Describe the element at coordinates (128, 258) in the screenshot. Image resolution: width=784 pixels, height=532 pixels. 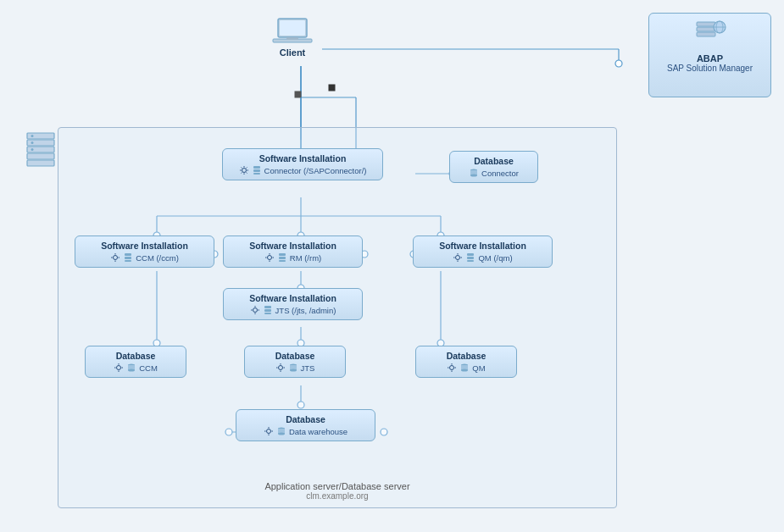
I see `db-icon-ccm` at that location.